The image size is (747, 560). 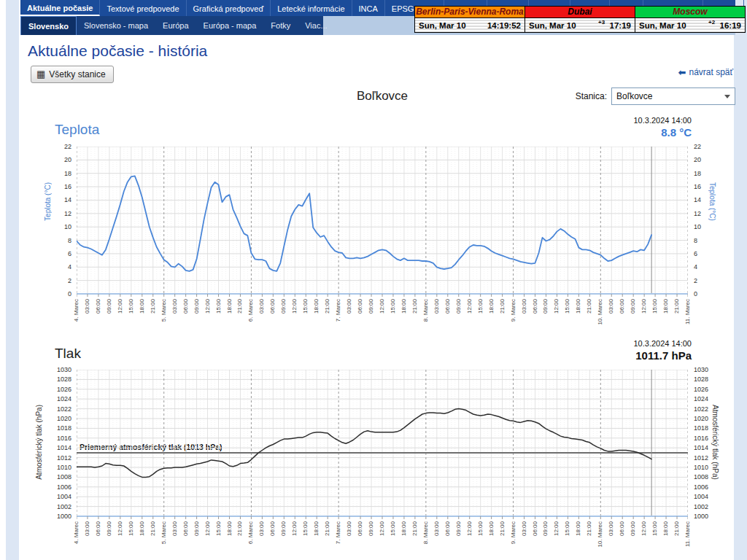 I want to click on pressure-x-tick: 5. Marec, so click(x=164, y=534).